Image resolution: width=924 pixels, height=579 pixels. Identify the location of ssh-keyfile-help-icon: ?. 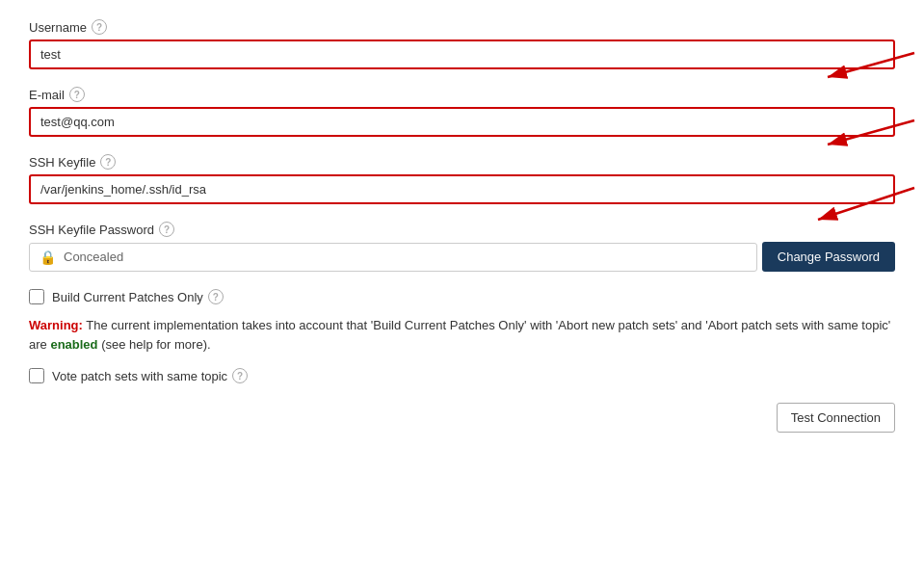
(108, 162).